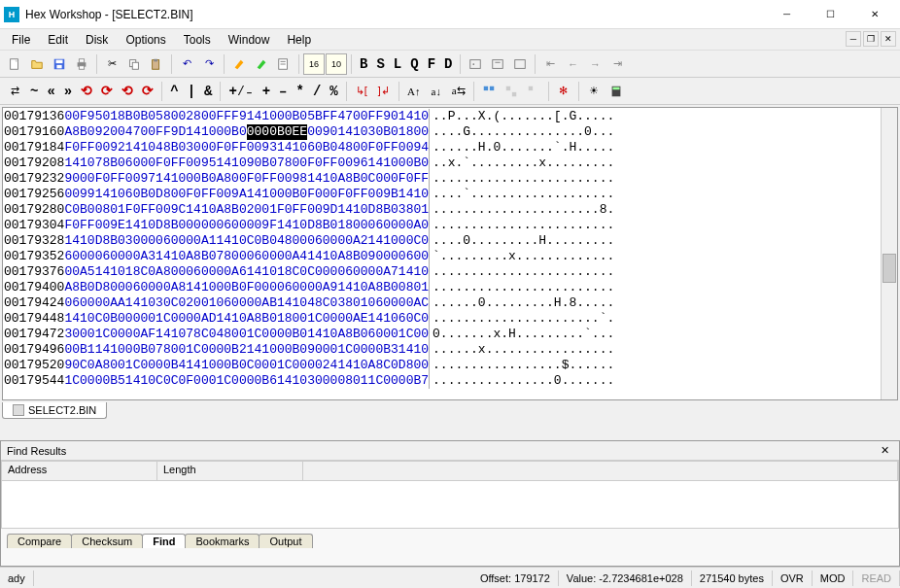 The width and height of the screenshot is (900, 588). What do you see at coordinates (398, 64) in the screenshot?
I see `type-l-button: L` at bounding box center [398, 64].